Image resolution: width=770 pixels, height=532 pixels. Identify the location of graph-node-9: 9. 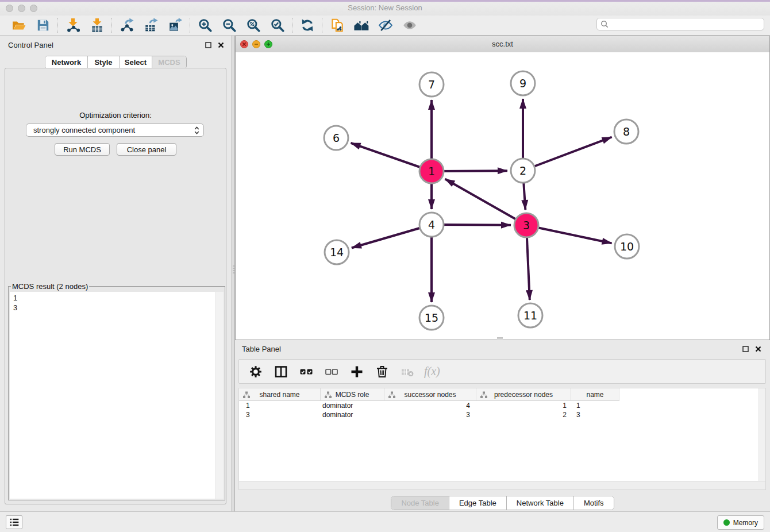
(523, 83).